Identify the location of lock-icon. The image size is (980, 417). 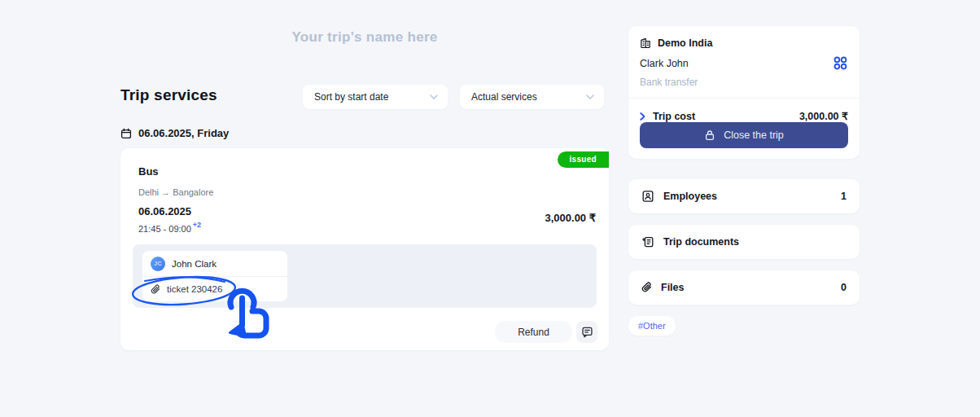
(710, 135).